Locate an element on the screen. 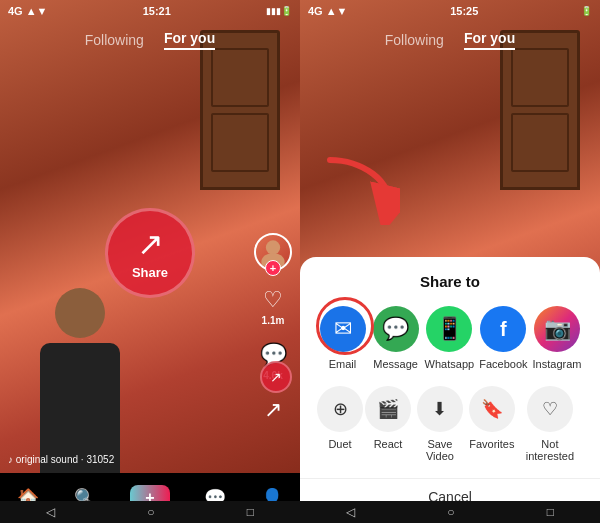  status-bar-left: 4G ▲▼ 15:21 ▮▮▮🔋 is located at coordinates (150, 11).